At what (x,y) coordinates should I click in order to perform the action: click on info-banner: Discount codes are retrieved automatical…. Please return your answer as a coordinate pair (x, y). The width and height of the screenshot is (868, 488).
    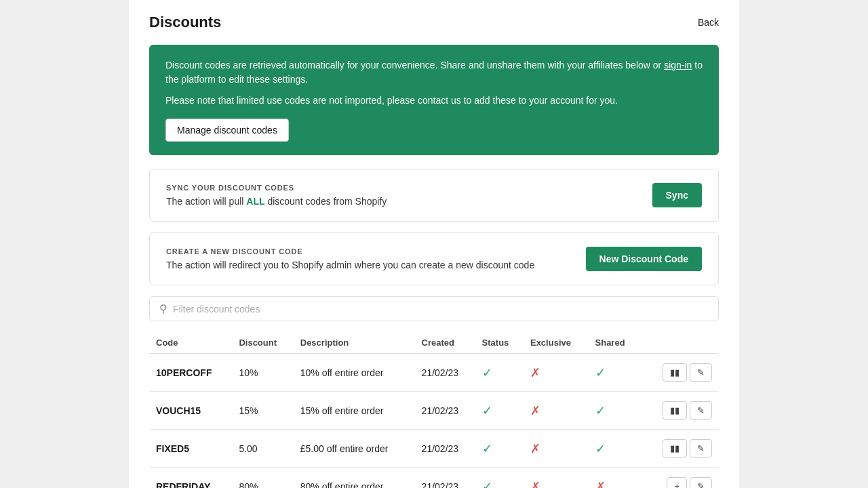
    Looking at the image, I should click on (434, 100).